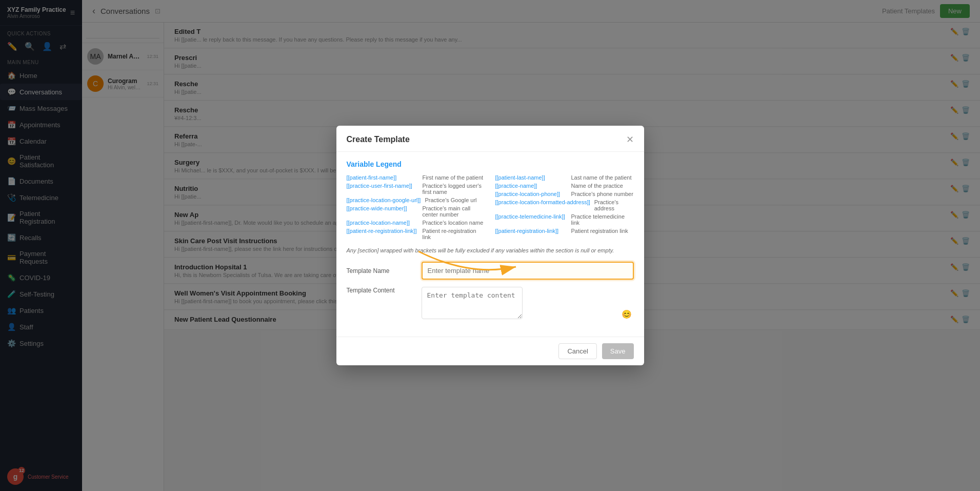  What do you see at coordinates (383, 208) in the screenshot?
I see `variable-name-3: [[practice-wide-number]]` at bounding box center [383, 208].